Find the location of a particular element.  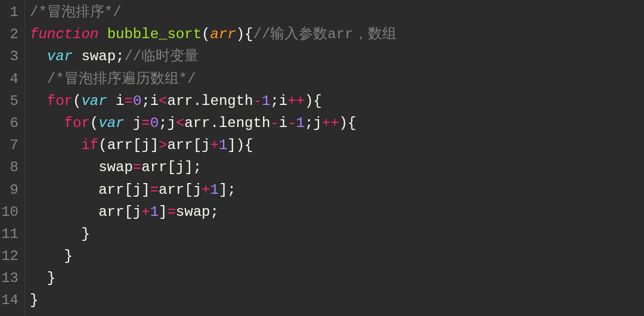

line-number: 12 is located at coordinates (10, 256).